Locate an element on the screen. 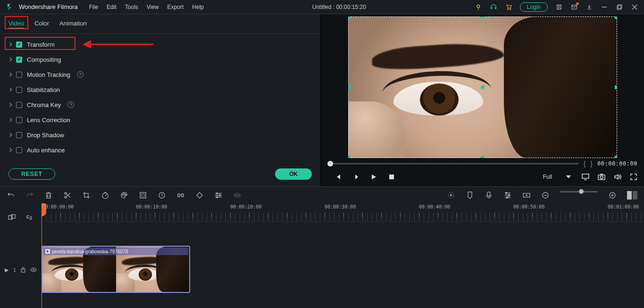  zoom-out-icon is located at coordinates (545, 195).